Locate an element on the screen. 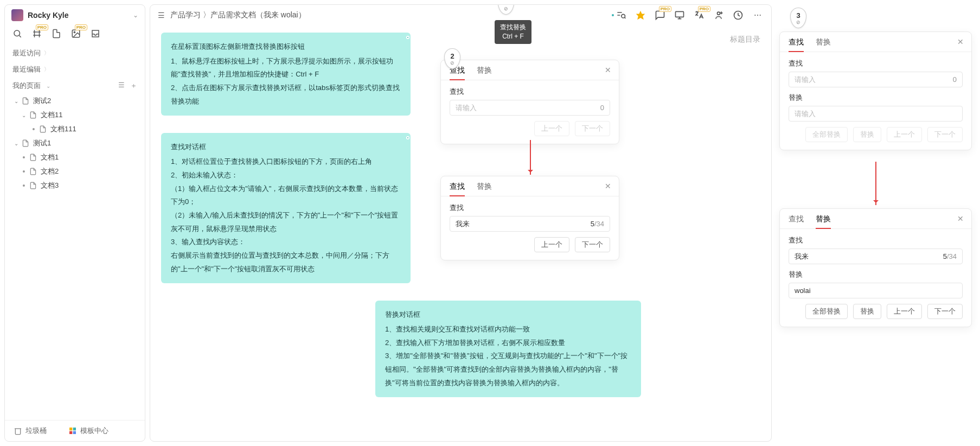  menu-icon: ☰ is located at coordinates (162, 15).